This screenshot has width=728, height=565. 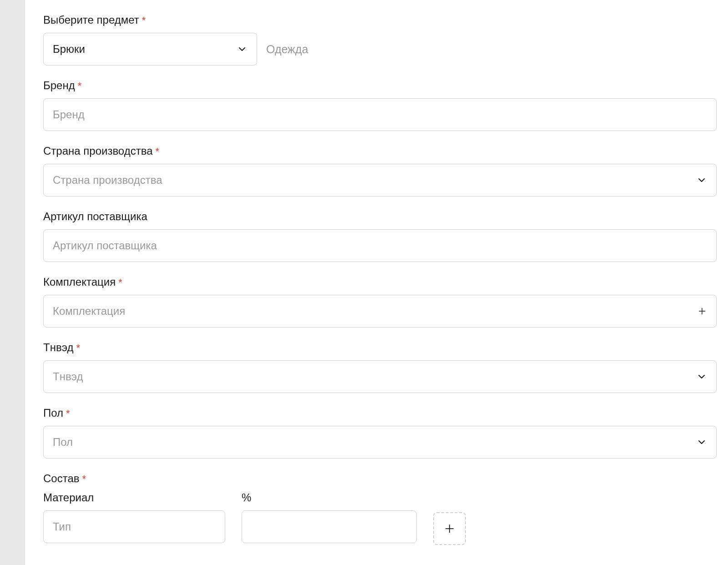 I want to click on label-text: Бренд, so click(x=59, y=86).